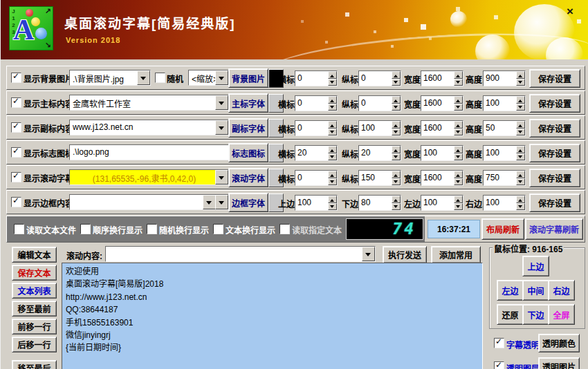 The image size is (588, 369). What do you see at coordinates (316, 203) in the screenshot?
I see `top-margin-field: 100` at bounding box center [316, 203].